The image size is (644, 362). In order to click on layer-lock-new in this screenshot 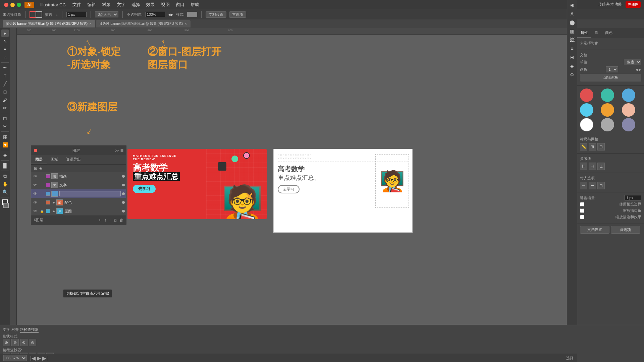, I will do `click(42, 194)`.